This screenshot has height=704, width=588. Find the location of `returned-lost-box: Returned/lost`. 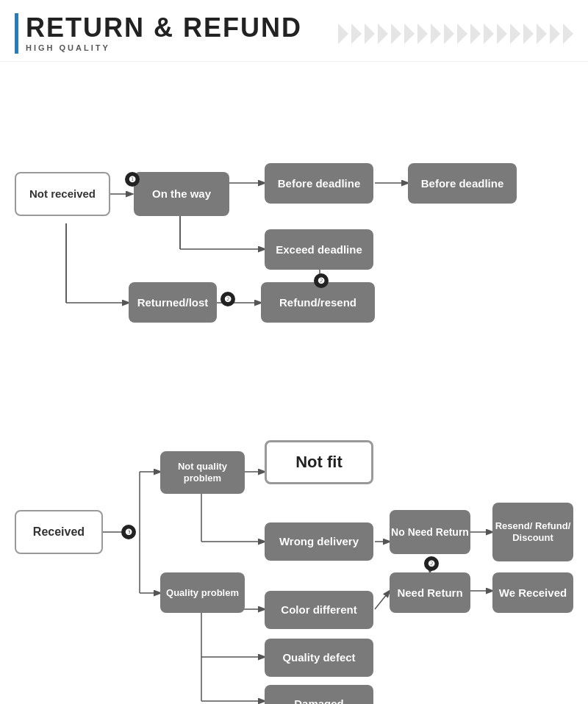

returned-lost-box: Returned/lost is located at coordinates (173, 303).